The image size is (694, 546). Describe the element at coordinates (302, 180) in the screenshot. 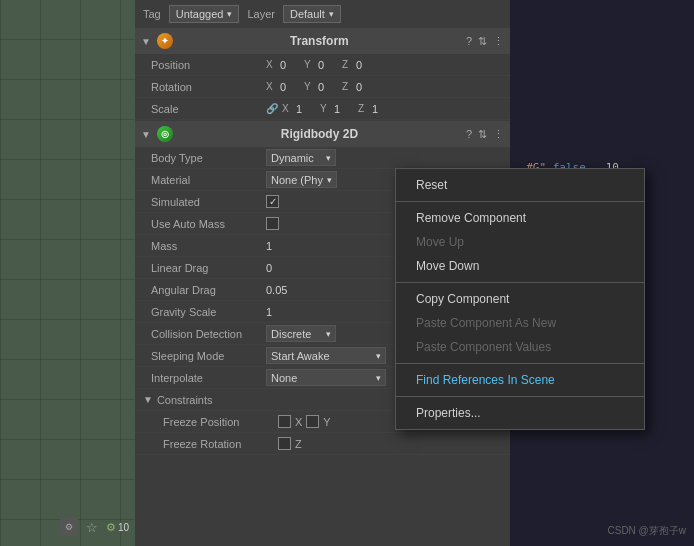

I see `material-dropdown: None (Phy` at that location.